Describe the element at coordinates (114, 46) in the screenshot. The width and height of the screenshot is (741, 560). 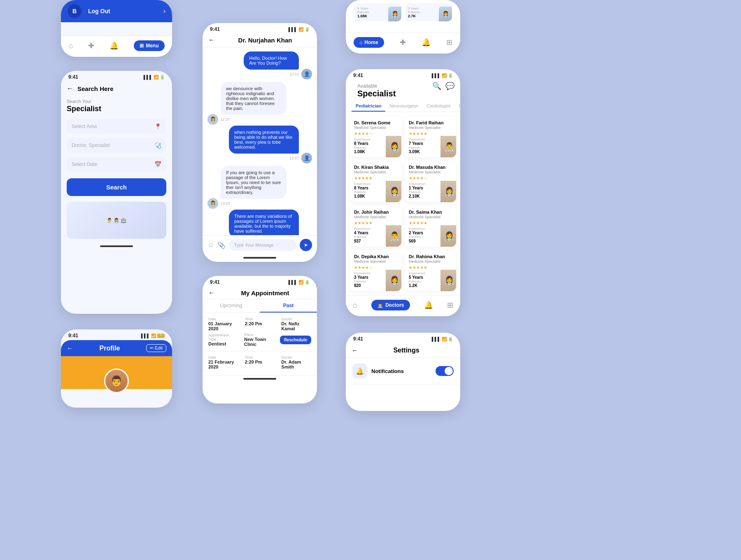
I see `nav-bell: 🔔` at that location.